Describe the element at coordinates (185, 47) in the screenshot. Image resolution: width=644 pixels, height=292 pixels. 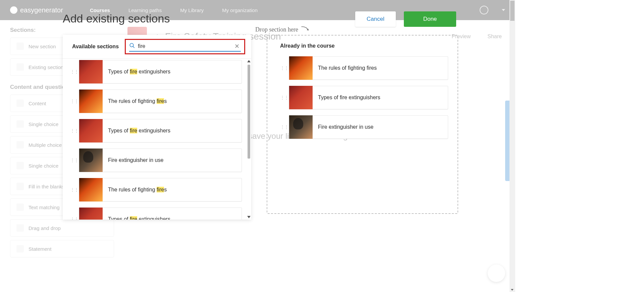
I see `search-highlight-box: ✕` at that location.